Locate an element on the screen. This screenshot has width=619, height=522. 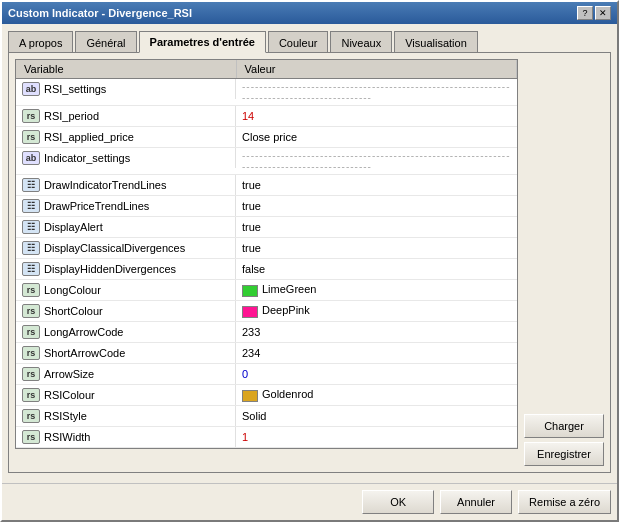
var-cell: rsRSIColour is located at coordinates (126, 395).